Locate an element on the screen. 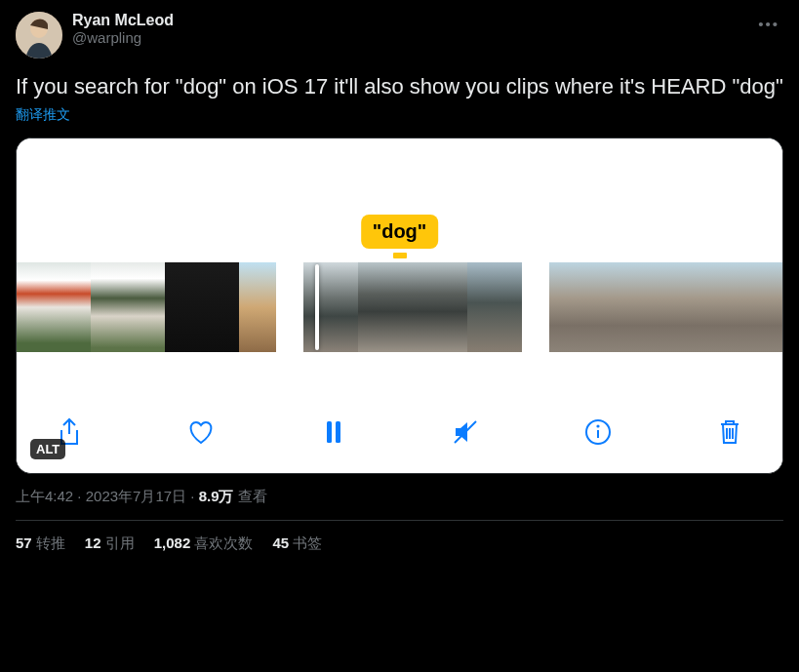 The height and width of the screenshot is (672, 799). likes-stat: 1,082 喜欢次数 is located at coordinates (204, 544).